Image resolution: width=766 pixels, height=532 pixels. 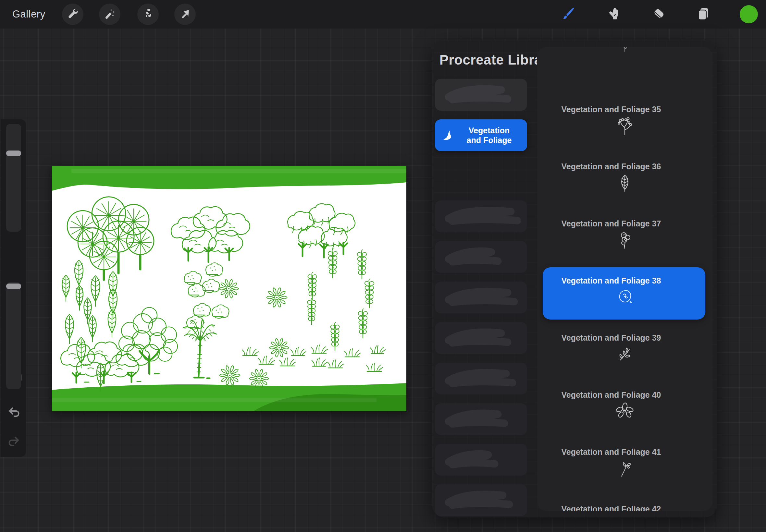 I want to click on brush-item: Vegetation and Foliage 37, so click(x=625, y=235).